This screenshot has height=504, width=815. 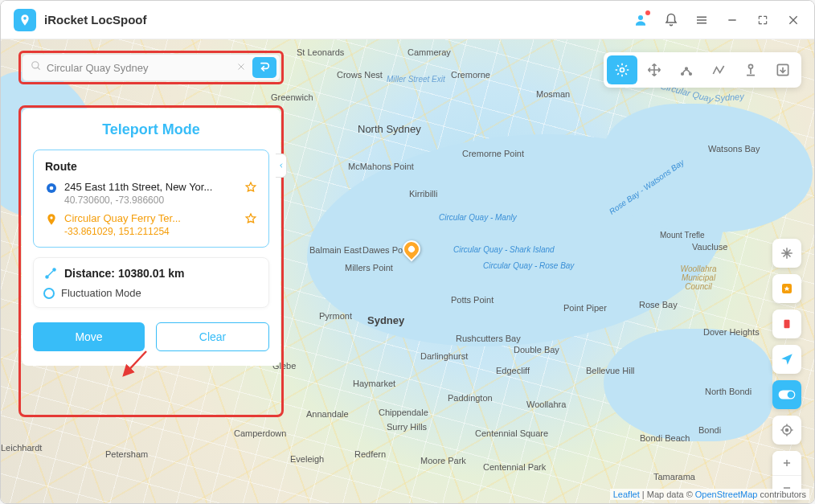 What do you see at coordinates (787, 289) in the screenshot?
I see `favorites-button` at bounding box center [787, 289].